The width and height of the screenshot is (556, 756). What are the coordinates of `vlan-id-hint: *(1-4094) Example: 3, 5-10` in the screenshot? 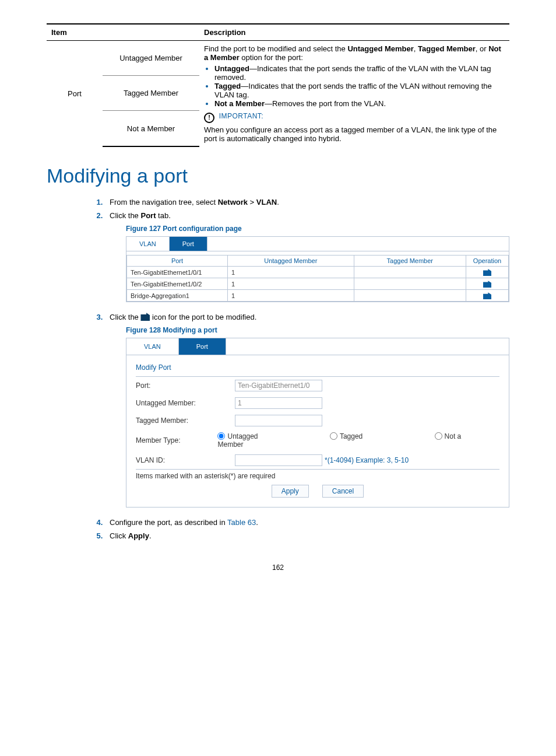 It's located at (367, 460).